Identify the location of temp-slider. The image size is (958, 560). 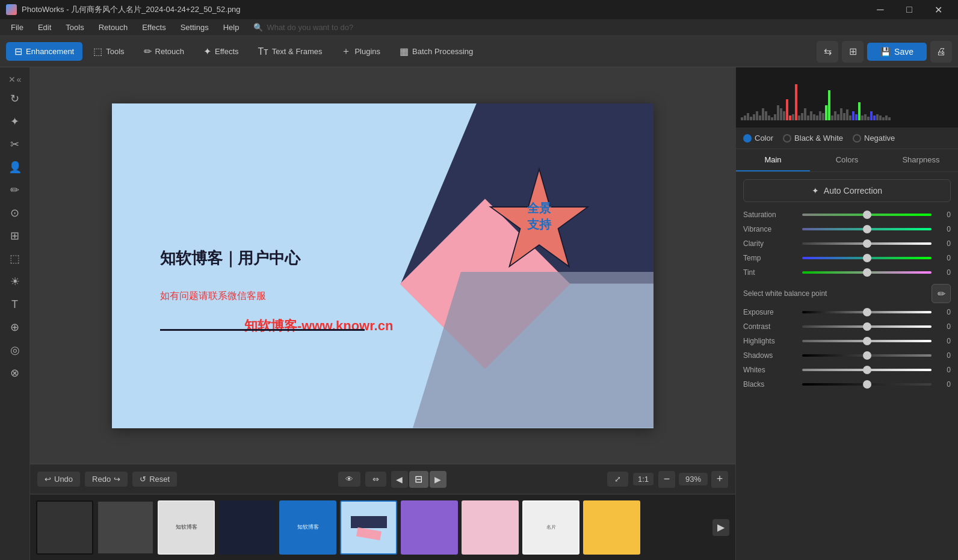
(867, 258).